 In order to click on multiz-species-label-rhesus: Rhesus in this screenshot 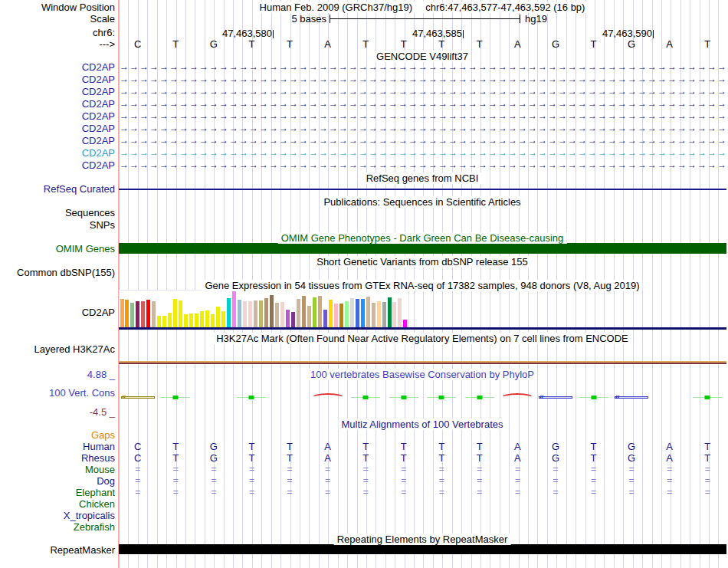, I will do `click(98, 458)`.